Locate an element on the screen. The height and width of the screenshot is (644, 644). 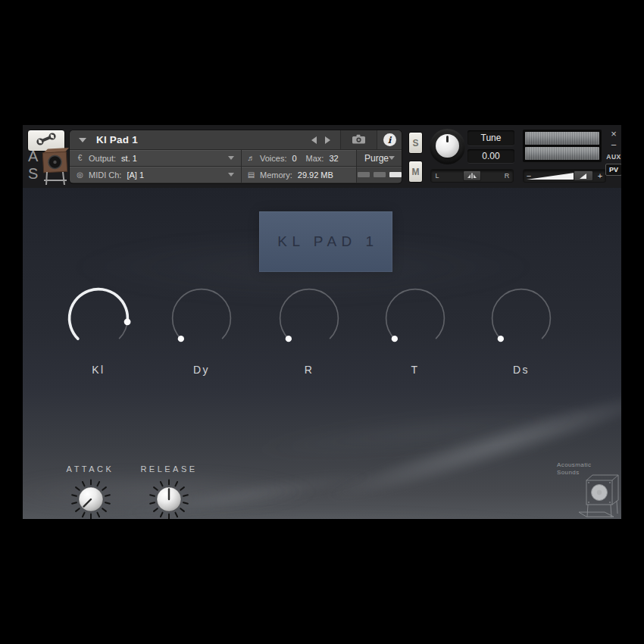
knob-t: T is located at coordinates (415, 329).